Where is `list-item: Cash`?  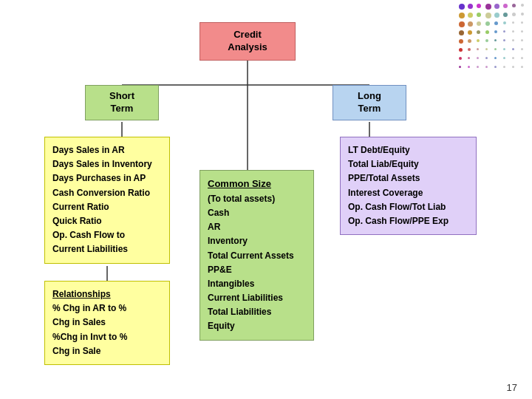
list-item: Cash is located at coordinates (257, 213).